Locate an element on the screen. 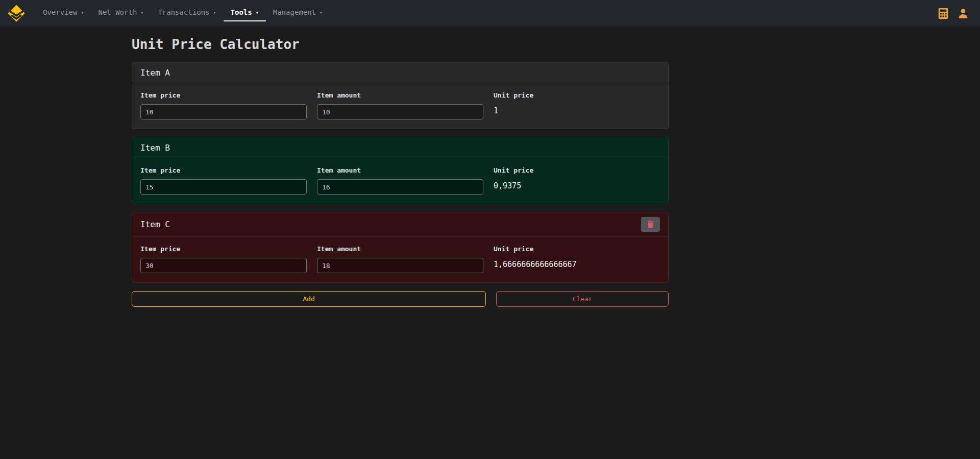 The image size is (980, 459). nav-tools: Tools ▾ is located at coordinates (245, 13).